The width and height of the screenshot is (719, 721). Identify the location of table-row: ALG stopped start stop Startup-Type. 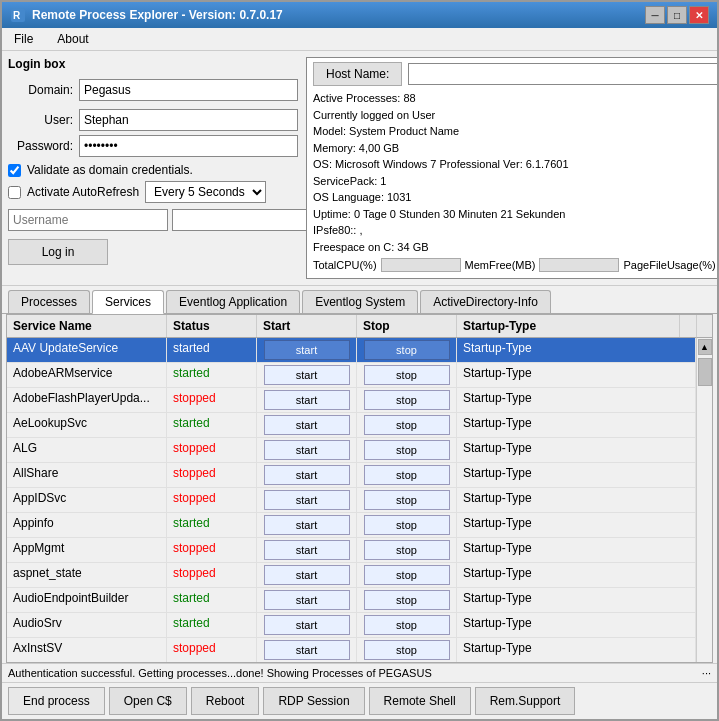
(352, 450).